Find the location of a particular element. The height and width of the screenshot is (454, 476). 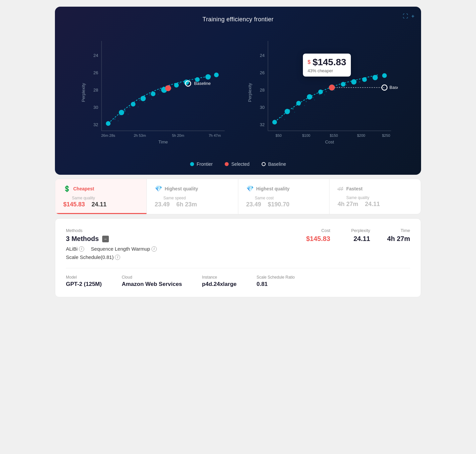

model-value: GPT-2 (125M) is located at coordinates (84, 284).